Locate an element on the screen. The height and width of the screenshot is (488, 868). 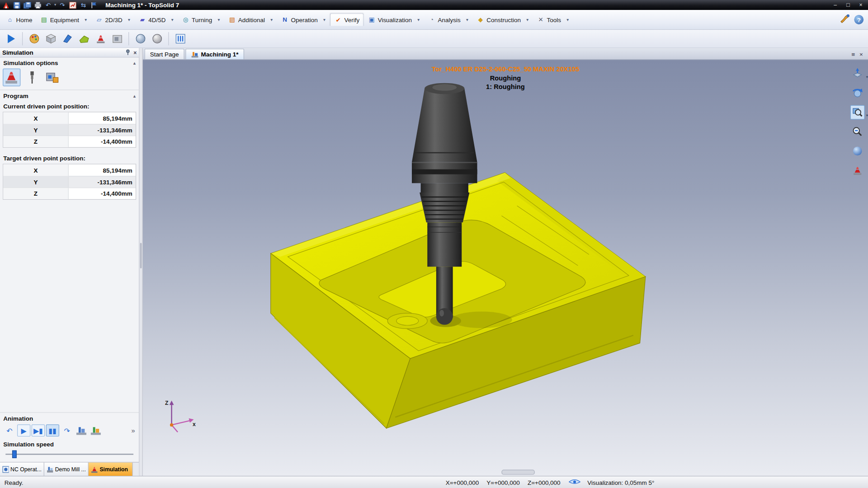
additional-dropdown-icon: ▾ is located at coordinates (272, 20).